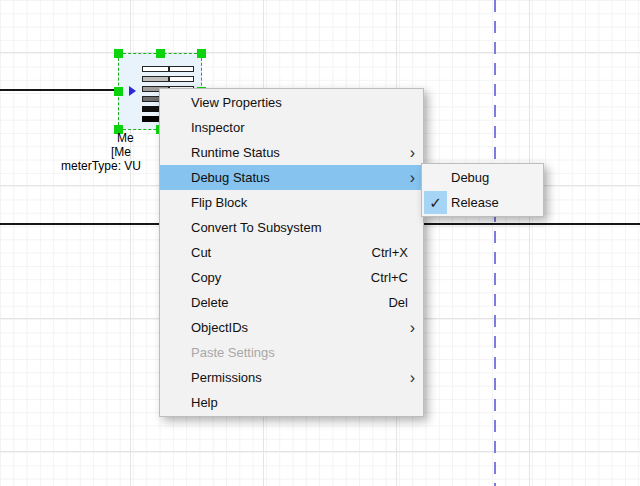  I want to click on input-port-handle, so click(118, 92).